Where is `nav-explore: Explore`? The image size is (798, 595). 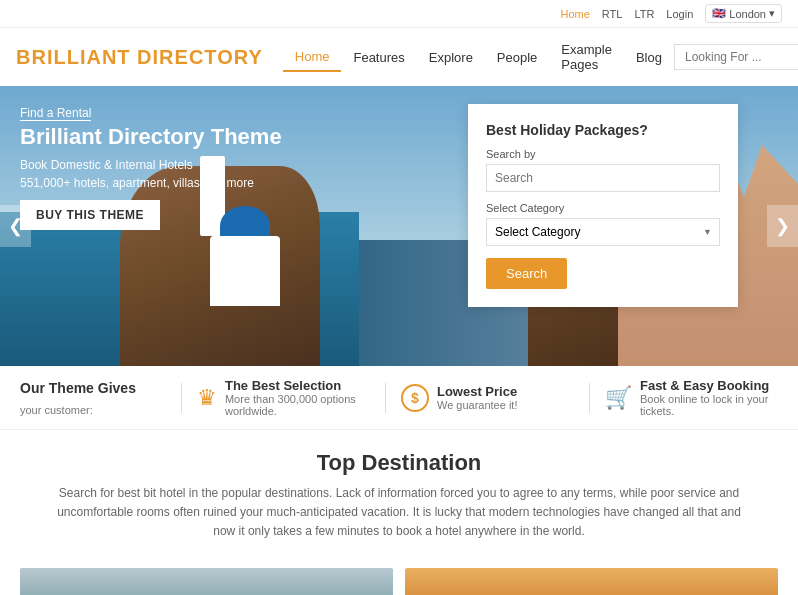 nav-explore: Explore is located at coordinates (451, 58).